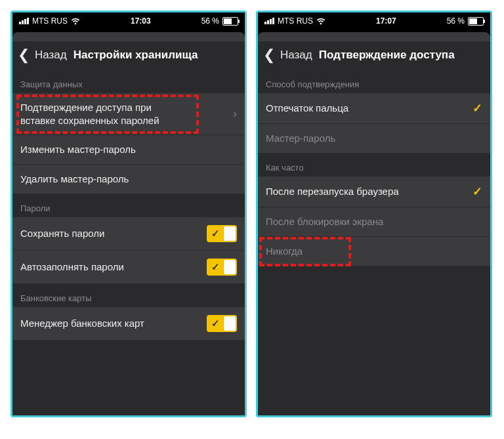 The image size is (504, 439). Describe the element at coordinates (129, 206) in the screenshot. I see `section-header-passwords: Пароли` at that location.